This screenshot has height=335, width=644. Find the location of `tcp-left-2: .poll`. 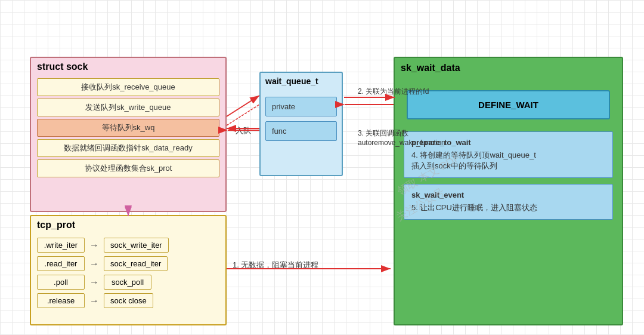

tcp-left-2: .poll is located at coordinates (61, 282).